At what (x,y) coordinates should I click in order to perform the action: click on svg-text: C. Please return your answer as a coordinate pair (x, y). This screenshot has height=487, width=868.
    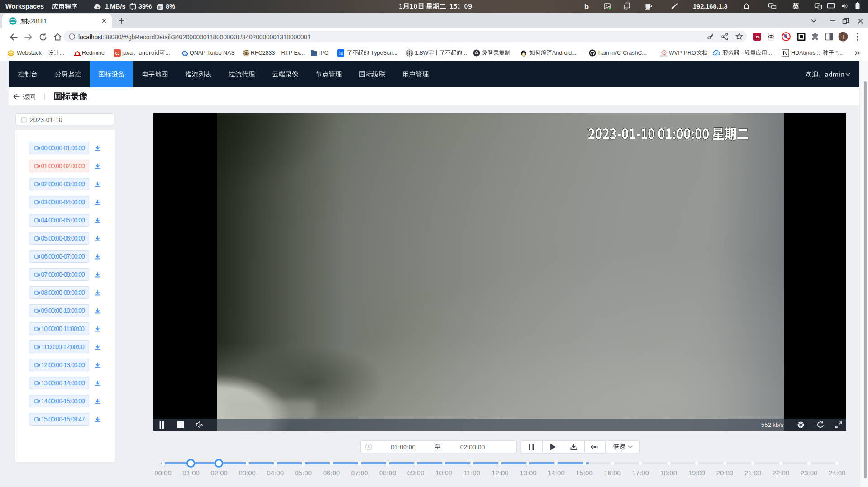
    Looking at the image, I should click on (117, 53).